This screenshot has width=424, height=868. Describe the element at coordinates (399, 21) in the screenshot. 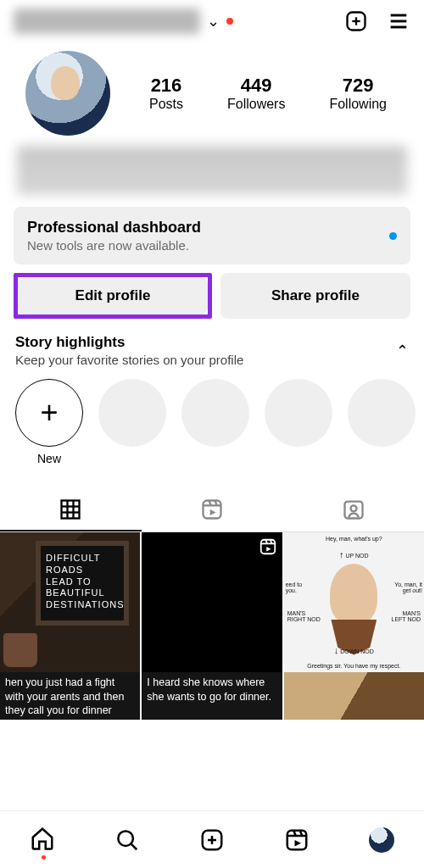

I see `menu-icon` at that location.